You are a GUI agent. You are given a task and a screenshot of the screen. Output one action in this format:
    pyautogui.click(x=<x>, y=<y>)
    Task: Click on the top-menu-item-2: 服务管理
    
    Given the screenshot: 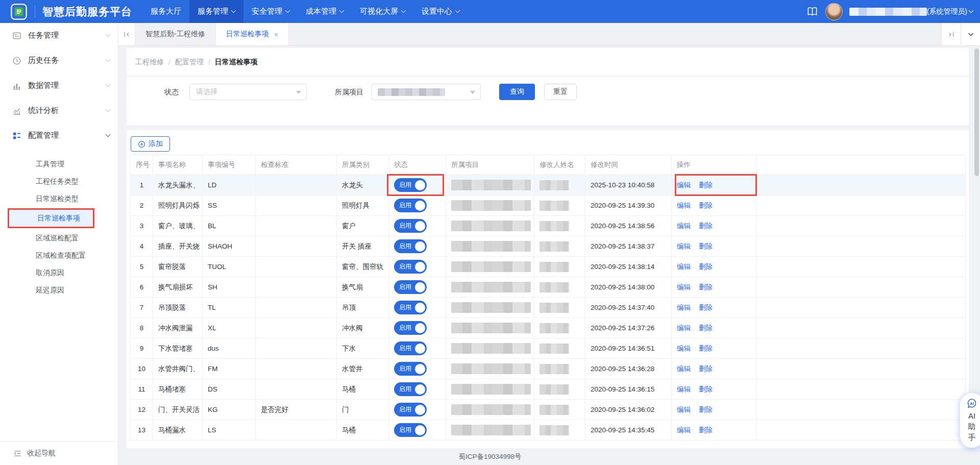 What is the action you would take?
    pyautogui.click(x=216, y=11)
    